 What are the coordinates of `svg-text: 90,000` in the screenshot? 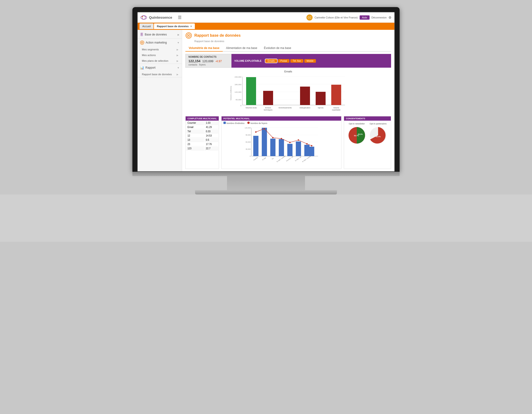 It's located at (248, 135).